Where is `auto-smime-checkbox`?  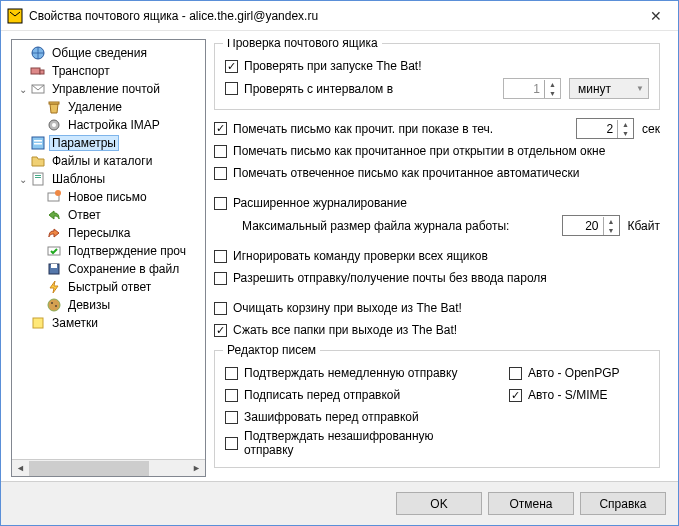 auto-smime-checkbox is located at coordinates (516, 396).